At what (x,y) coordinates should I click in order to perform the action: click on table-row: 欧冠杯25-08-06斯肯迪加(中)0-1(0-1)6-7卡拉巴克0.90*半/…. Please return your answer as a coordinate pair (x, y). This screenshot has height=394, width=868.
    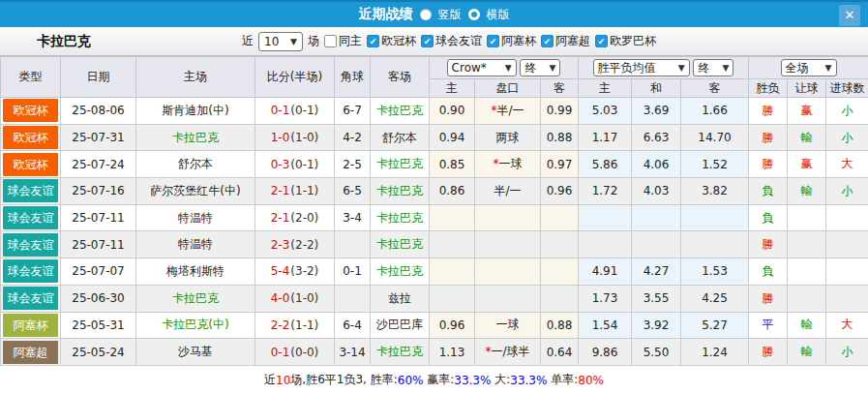
    Looking at the image, I should click on (434, 111).